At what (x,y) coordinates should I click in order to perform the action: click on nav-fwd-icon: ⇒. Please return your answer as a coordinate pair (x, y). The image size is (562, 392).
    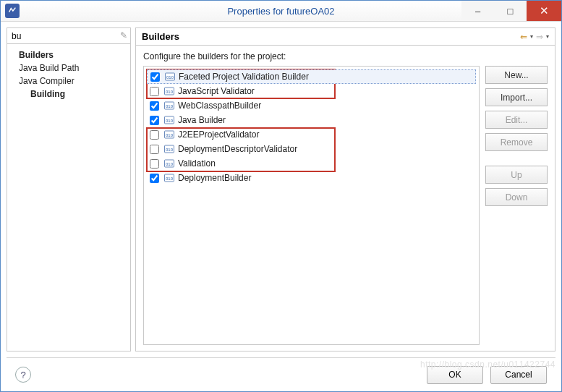
    Looking at the image, I should click on (540, 37).